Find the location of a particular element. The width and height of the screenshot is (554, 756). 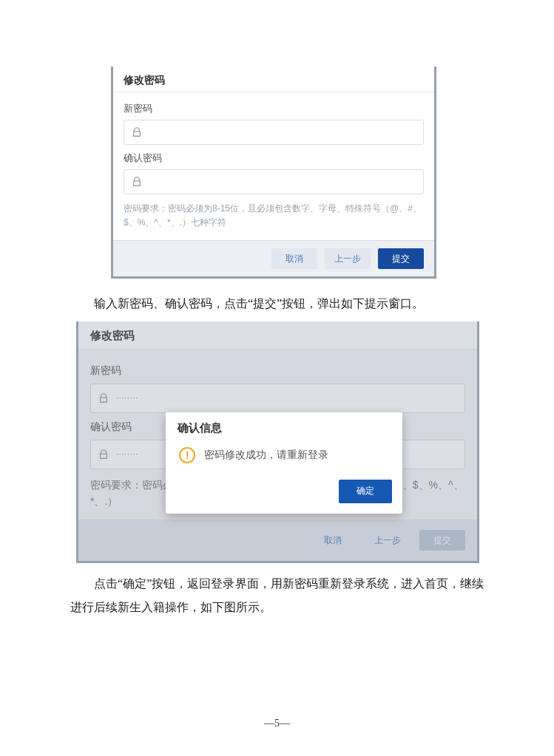

instruction-paragraph-1: 输入新密码、确认密码，点击“提交”按钮，弹出如下提示窗口。 is located at coordinates (277, 303).